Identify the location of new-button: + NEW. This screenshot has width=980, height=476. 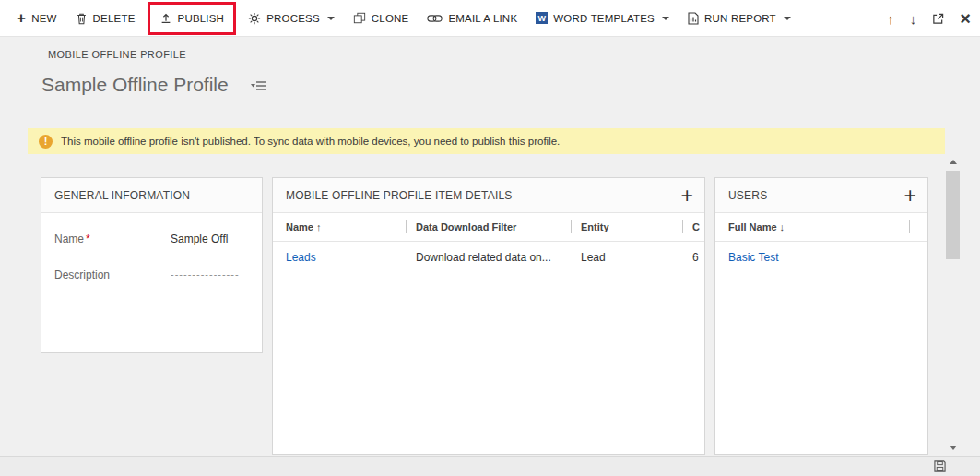
(37, 18).